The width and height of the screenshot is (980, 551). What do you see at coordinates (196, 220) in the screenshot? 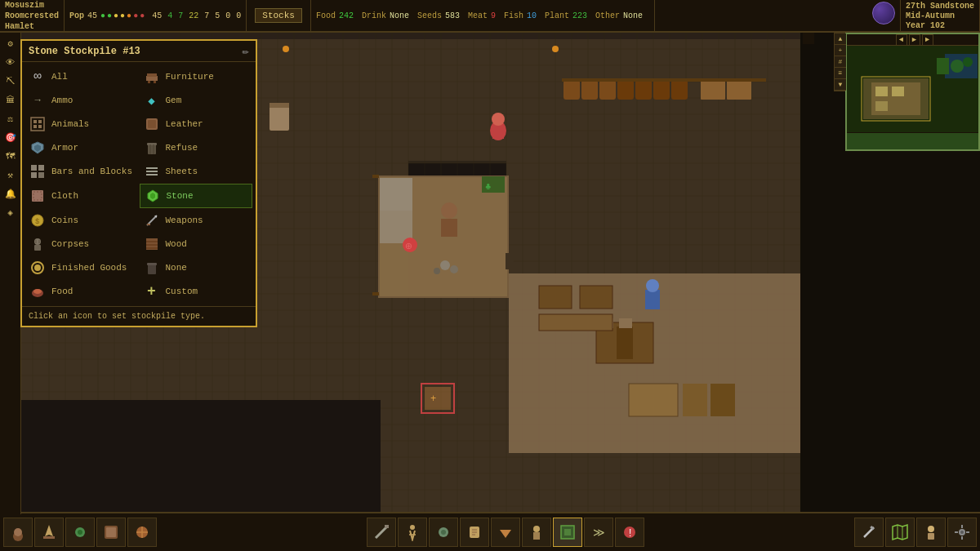
I see `stockpile-item-weapons: Weapons` at bounding box center [196, 220].